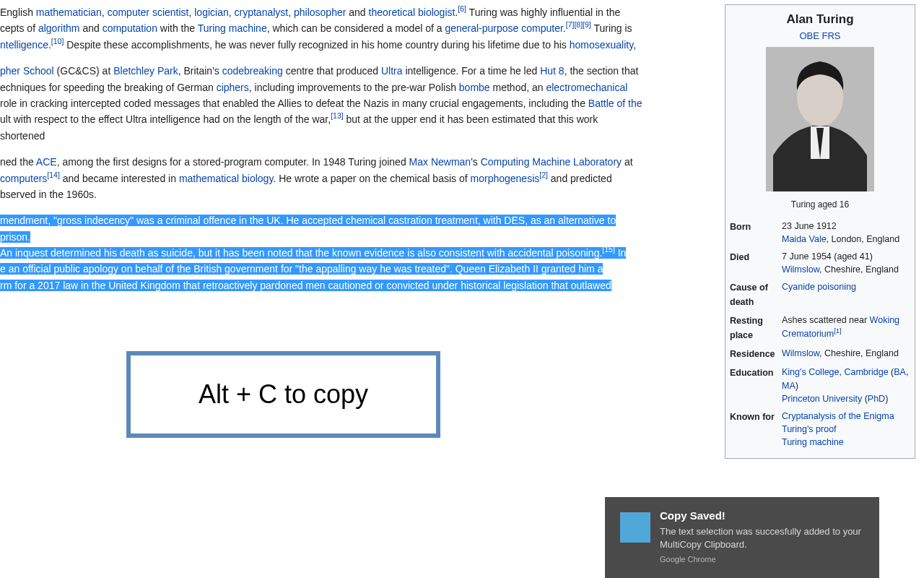  I want to click on ref-14: [14], so click(53, 175).